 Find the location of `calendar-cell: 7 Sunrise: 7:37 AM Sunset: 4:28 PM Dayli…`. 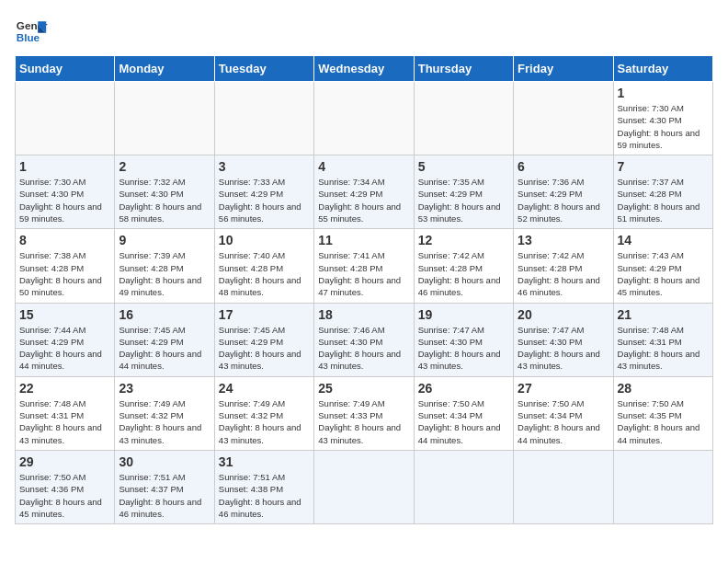

calendar-cell: 7 Sunrise: 7:37 AM Sunset: 4:28 PM Dayli… is located at coordinates (663, 192).